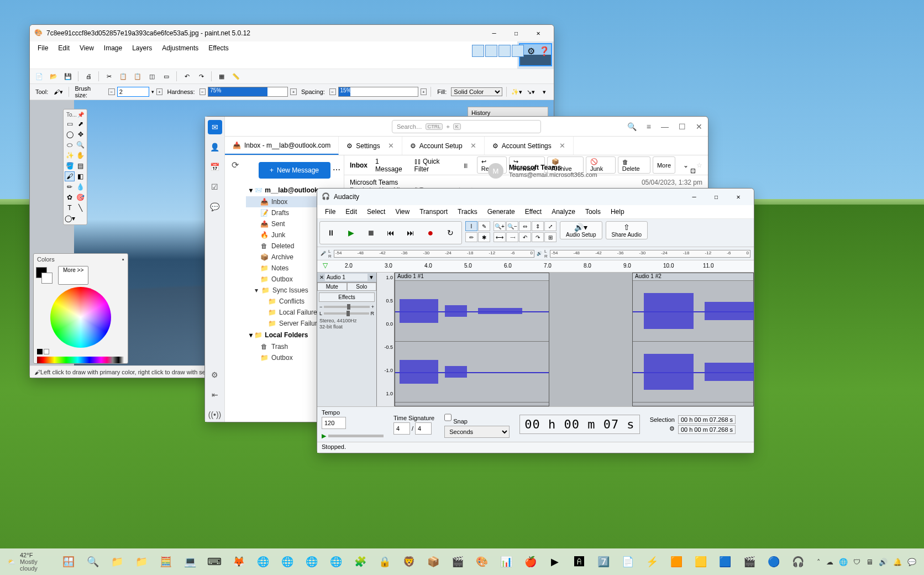  What do you see at coordinates (912, 562) in the screenshot?
I see `notifications-icon: 💬` at bounding box center [912, 562].